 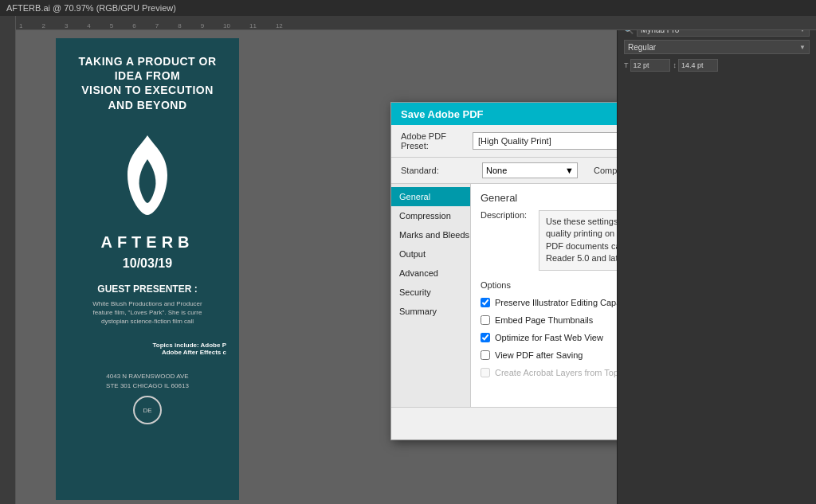 What do you see at coordinates (530, 170) in the screenshot?
I see `standard-select: None ▼` at bounding box center [530, 170].